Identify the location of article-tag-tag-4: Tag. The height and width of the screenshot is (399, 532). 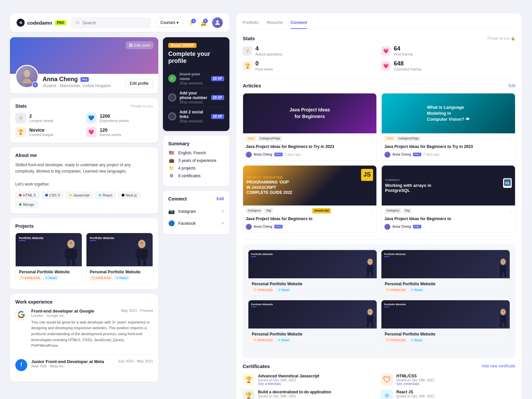
(407, 211).